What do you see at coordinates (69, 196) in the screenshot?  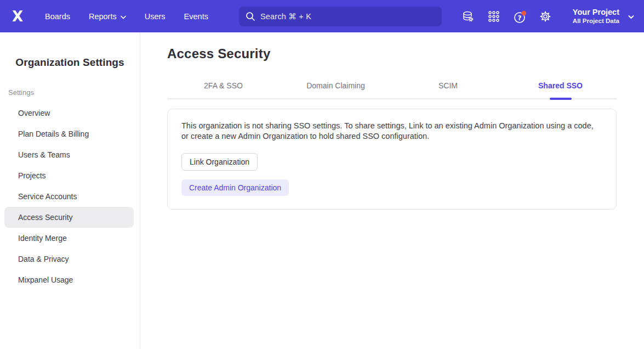 I see `sidebar-item-service-accounts: Service Accounts` at bounding box center [69, 196].